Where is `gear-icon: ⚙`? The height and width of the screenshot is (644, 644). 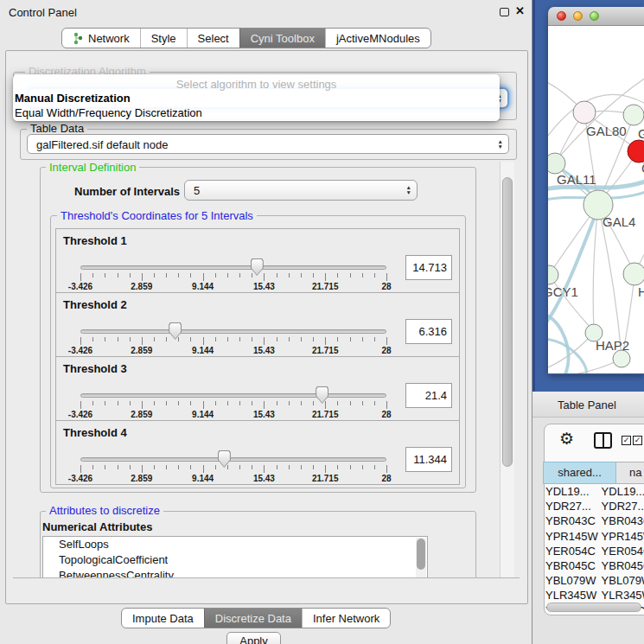 gear-icon: ⚙ is located at coordinates (567, 439).